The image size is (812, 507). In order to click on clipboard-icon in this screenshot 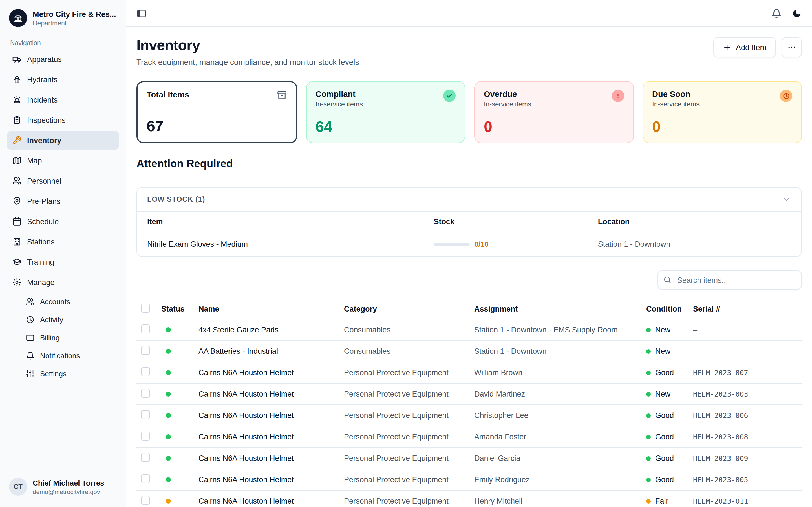, I will do `click(17, 120)`.